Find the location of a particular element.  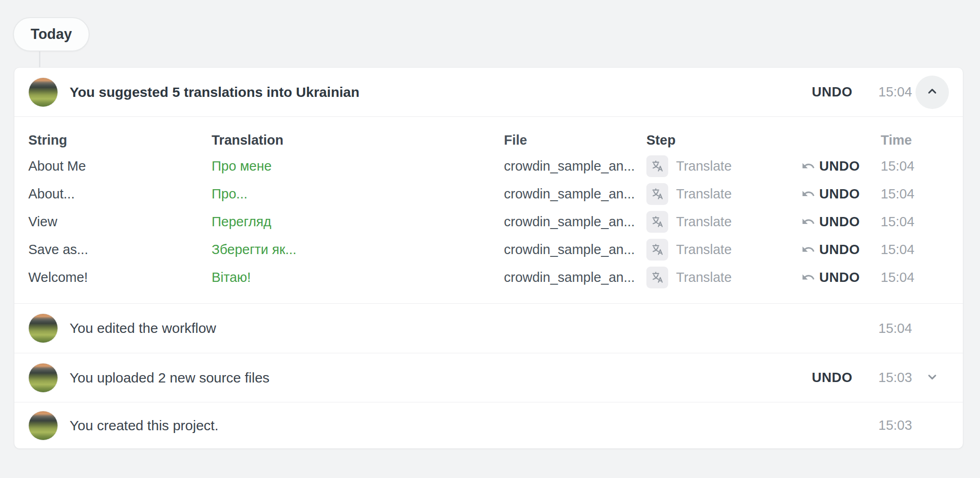

source-string: View is located at coordinates (120, 222).